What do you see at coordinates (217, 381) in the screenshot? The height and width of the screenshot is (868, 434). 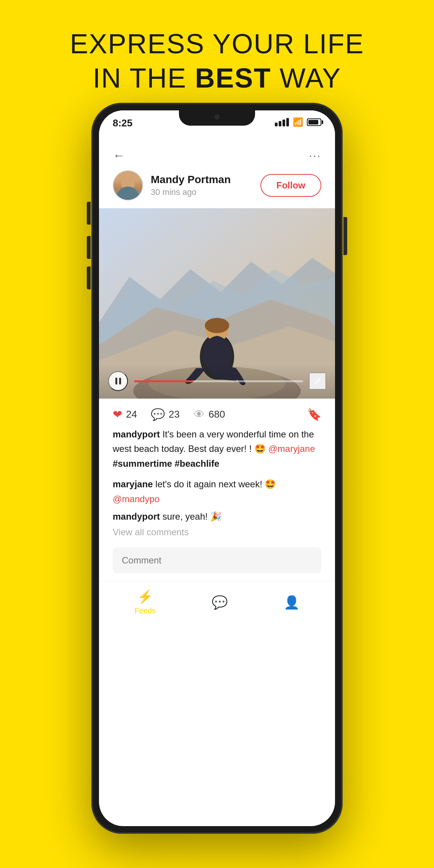 I see `video-controls: ⤢` at bounding box center [217, 381].